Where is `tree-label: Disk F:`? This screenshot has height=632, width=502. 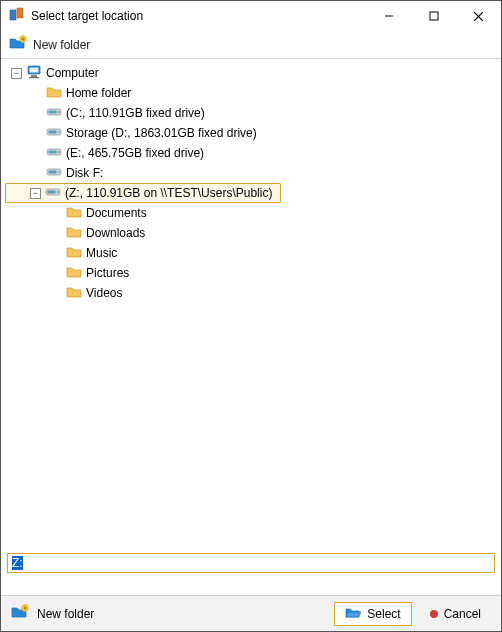 tree-label: Disk F: is located at coordinates (84, 173).